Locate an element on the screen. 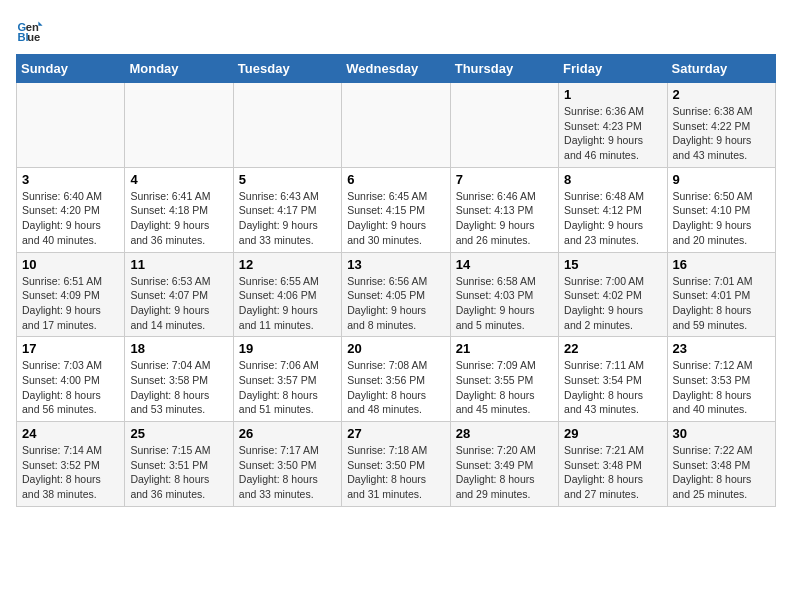  day-number: 17 is located at coordinates (70, 348).